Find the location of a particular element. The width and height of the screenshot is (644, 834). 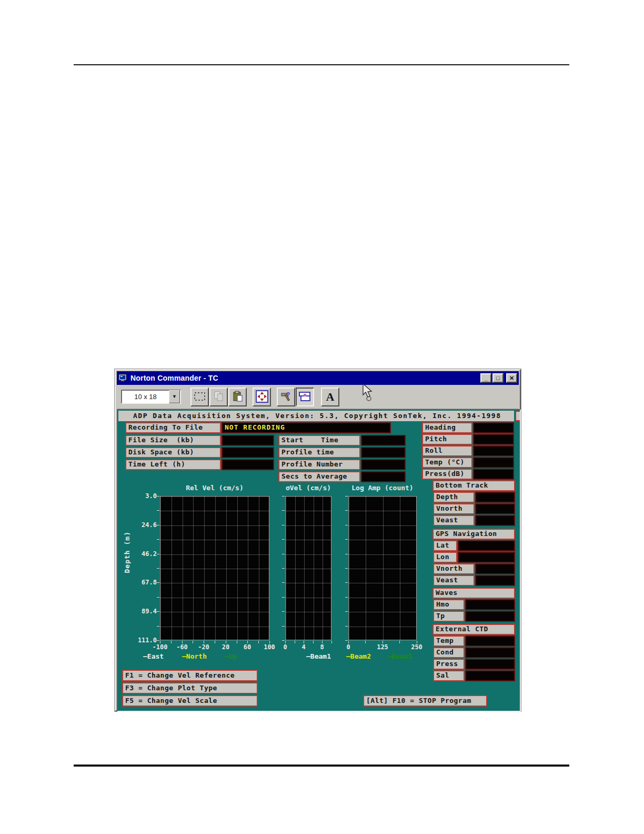

maximize-button: □ is located at coordinates (498, 378).